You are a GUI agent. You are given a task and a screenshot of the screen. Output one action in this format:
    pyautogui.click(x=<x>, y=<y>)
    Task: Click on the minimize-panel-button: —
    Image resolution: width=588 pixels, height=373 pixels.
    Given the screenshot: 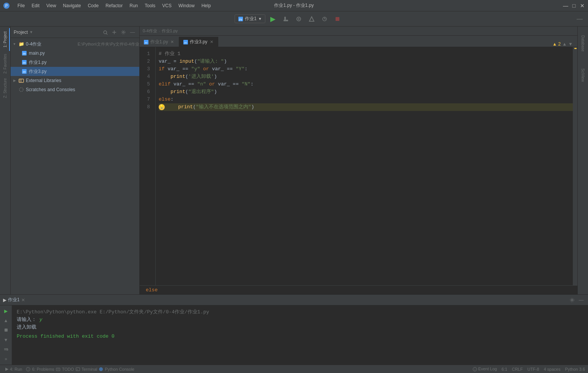 What is the action you would take?
    pyautogui.click(x=580, y=19)
    